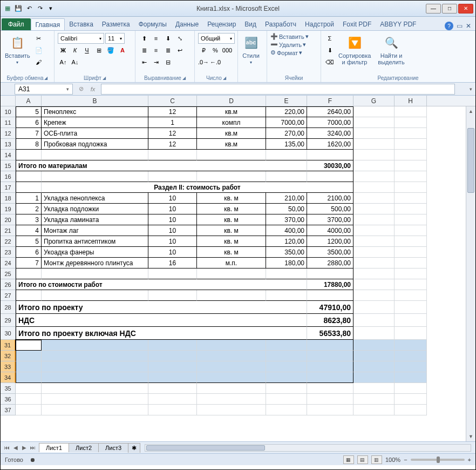 The image size is (476, 470). I want to click on col-C: C, so click(173, 100).